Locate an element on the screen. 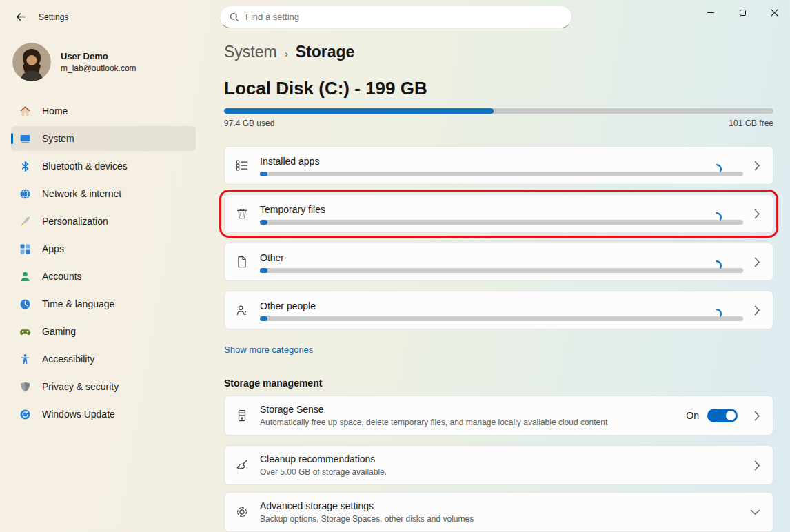 The height and width of the screenshot is (532, 790). sidebar-item-windows-update: Windows Update is located at coordinates (103, 414).